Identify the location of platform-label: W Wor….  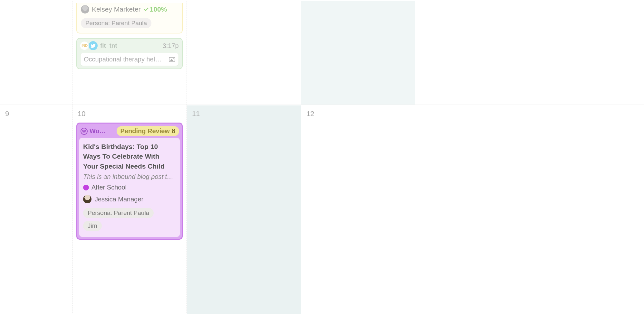
(94, 131).